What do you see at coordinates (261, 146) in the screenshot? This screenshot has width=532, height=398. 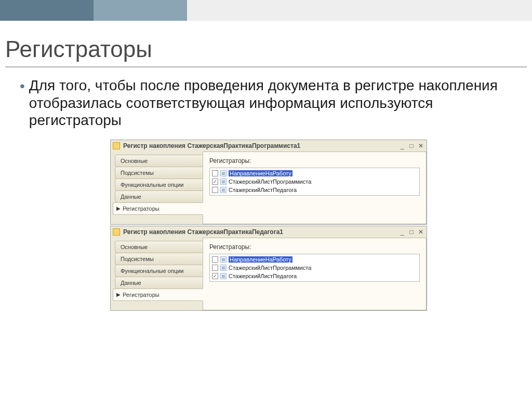 I see `window-title: Регистр накопления СтажерскаяПрактикаПро…` at bounding box center [261, 146].